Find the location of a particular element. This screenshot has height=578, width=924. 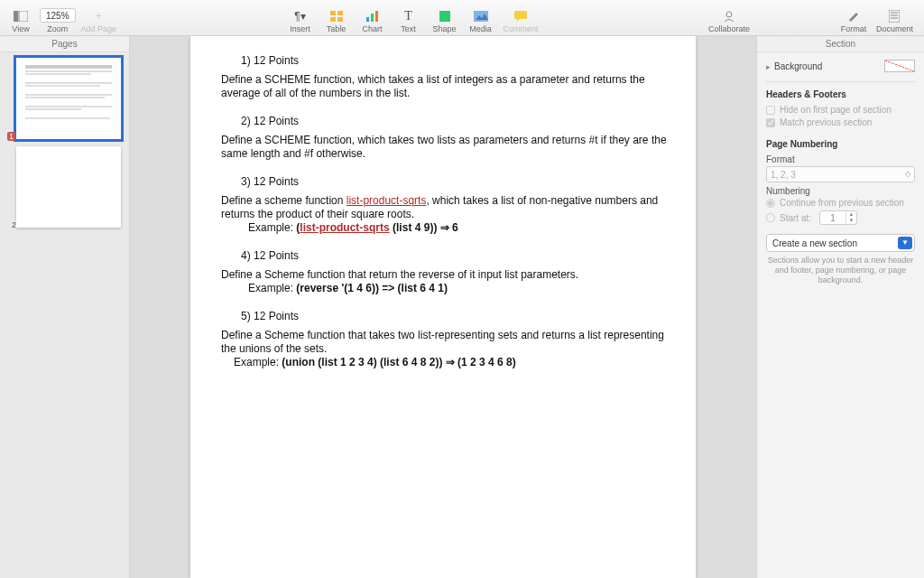

chevron-down-icon: ▼ is located at coordinates (905, 243).